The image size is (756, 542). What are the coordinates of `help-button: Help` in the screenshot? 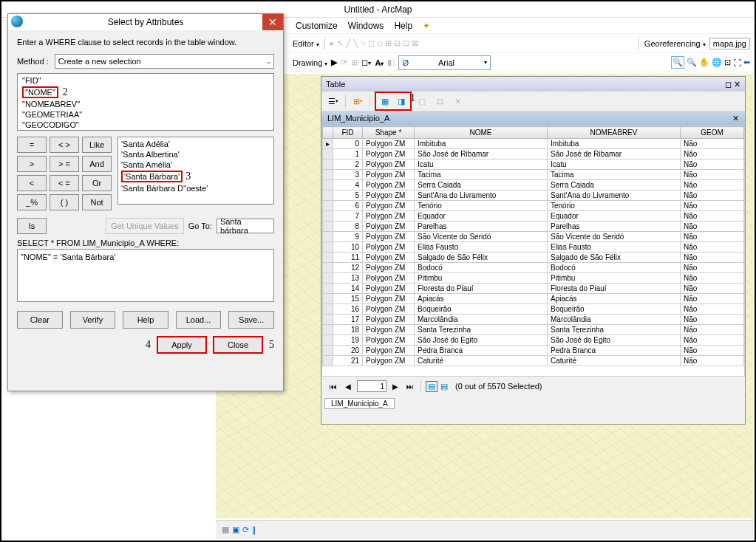 It's located at (146, 320).